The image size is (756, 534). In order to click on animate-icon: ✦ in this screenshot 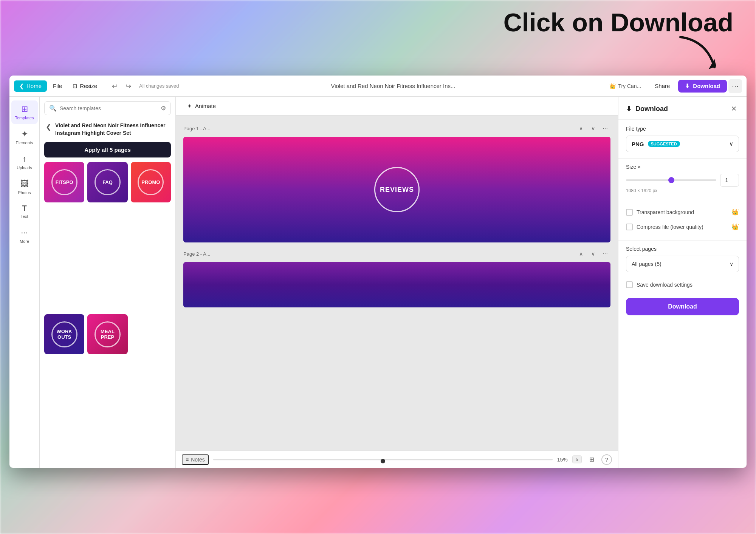, I will do `click(190, 106)`.